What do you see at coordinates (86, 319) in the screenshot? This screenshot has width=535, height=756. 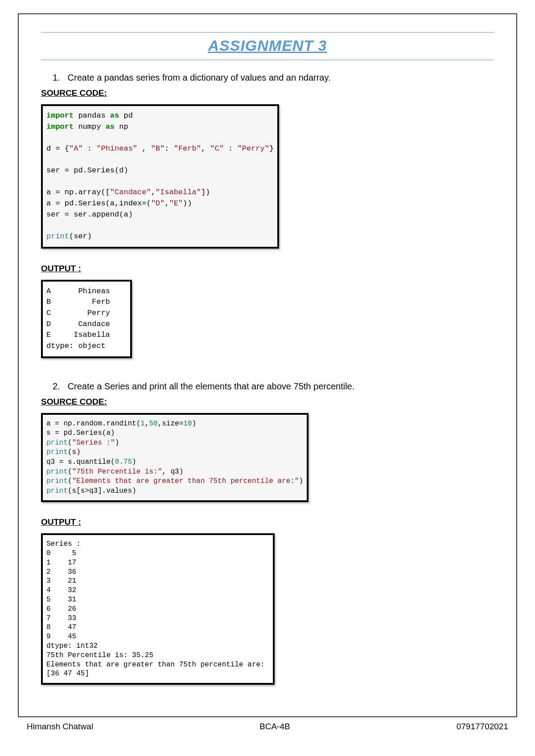 I see `q1-output: A Phineas B Ferb C Perry D Candace E Isa…` at bounding box center [86, 319].